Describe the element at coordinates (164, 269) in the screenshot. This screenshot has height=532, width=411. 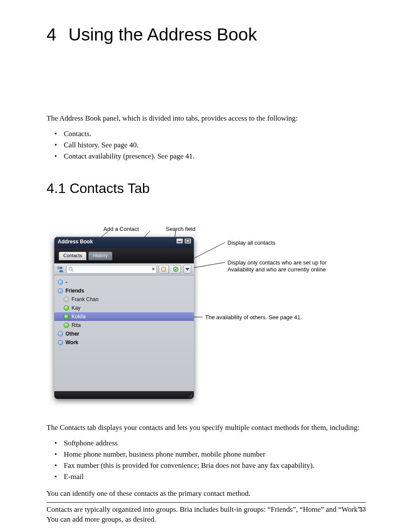
I see `filter-all-button` at that location.